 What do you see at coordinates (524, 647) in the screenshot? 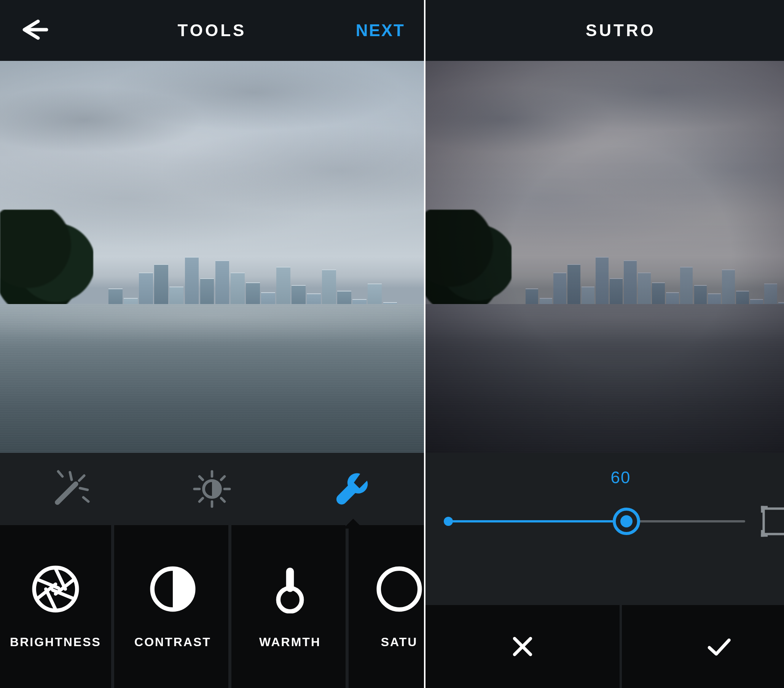
I see `cancel-button` at bounding box center [524, 647].